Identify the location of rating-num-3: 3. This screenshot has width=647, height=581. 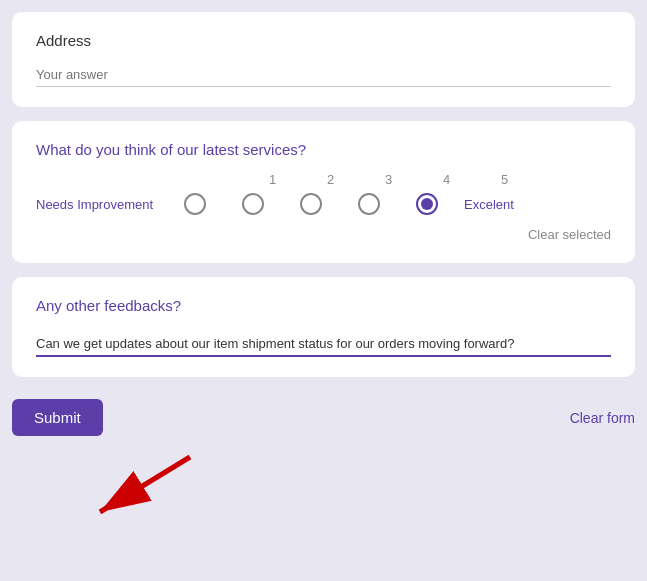
(389, 180).